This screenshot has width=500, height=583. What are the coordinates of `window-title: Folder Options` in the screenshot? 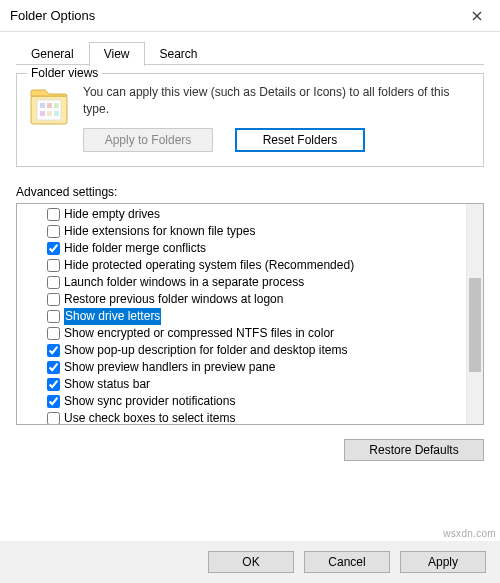 It's located at (232, 16).